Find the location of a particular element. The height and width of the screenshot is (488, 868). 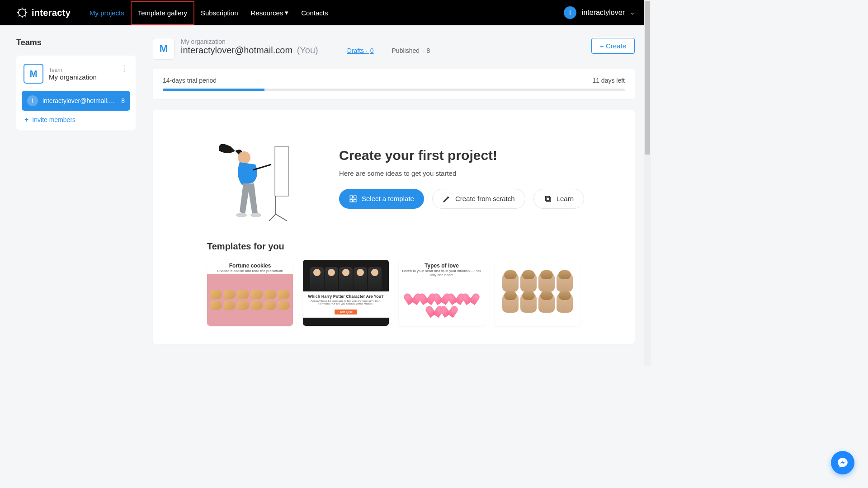

create-button: + Create is located at coordinates (613, 46).